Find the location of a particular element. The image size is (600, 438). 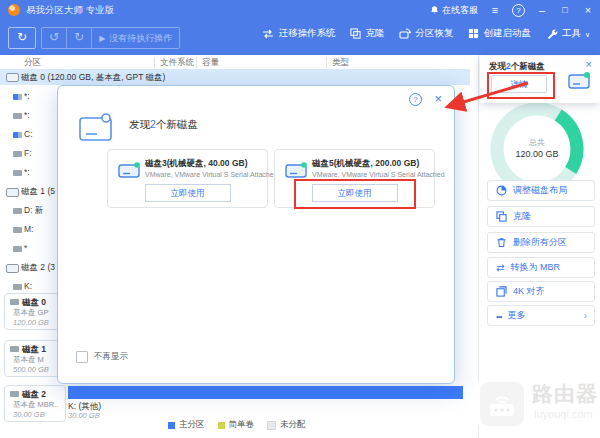

minimize-button is located at coordinates (542, 10).